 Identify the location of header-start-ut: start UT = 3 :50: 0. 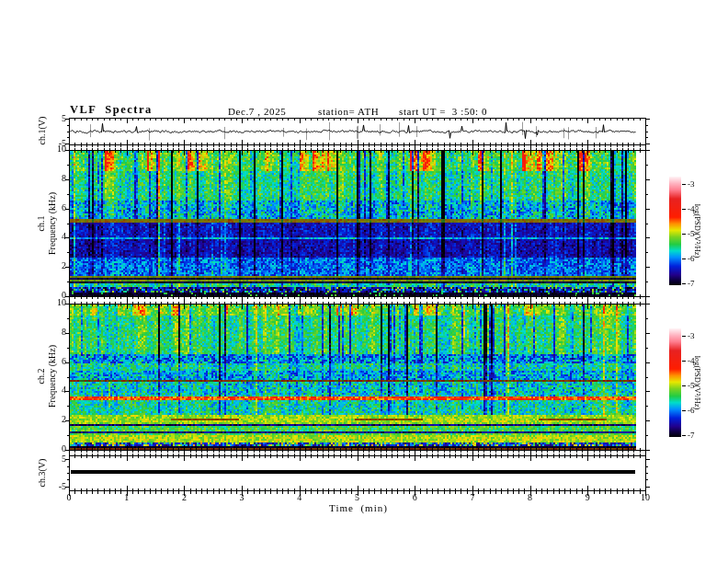
(443, 112).